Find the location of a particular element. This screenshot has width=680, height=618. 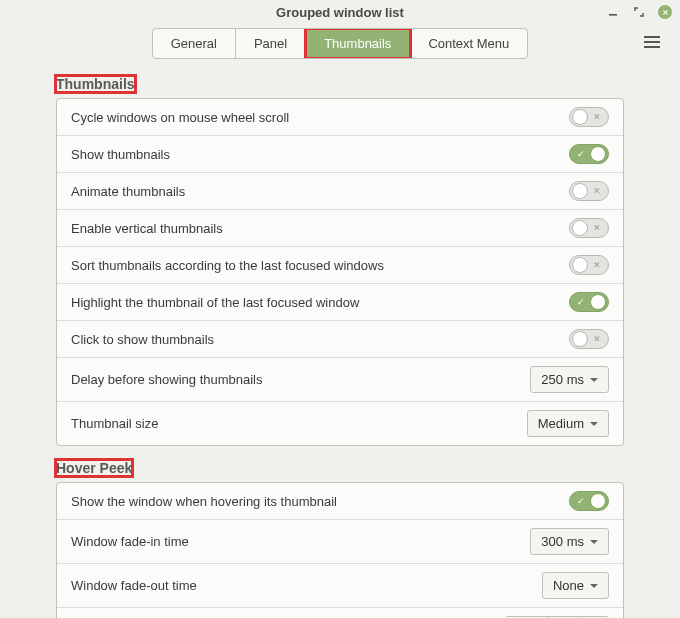

label-highlight: Highlight the thumbnail of the last focu… is located at coordinates (215, 302).